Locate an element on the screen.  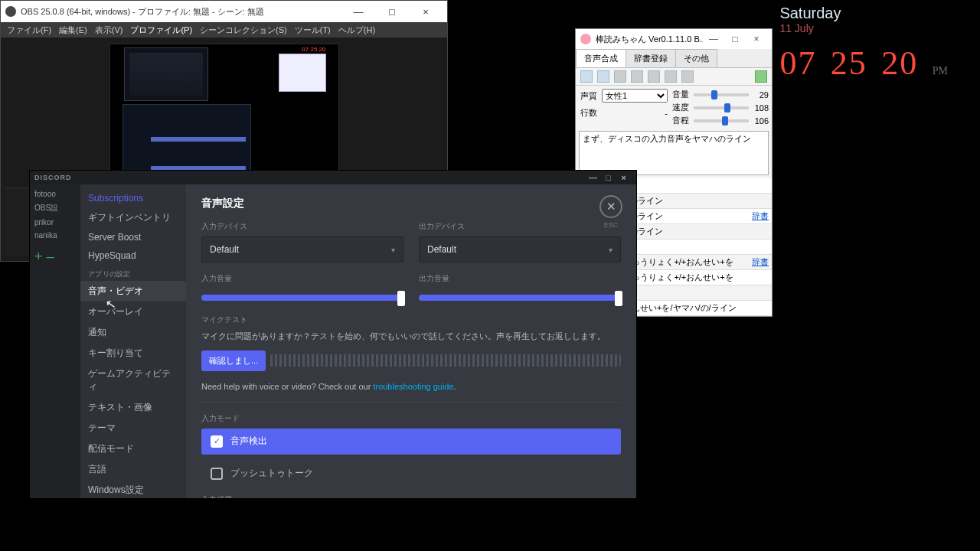
mic-test-description: マイクに問題がありますか？テストを始め、何でもいいので話してください。声を再生し… is located at coordinates (411, 337).